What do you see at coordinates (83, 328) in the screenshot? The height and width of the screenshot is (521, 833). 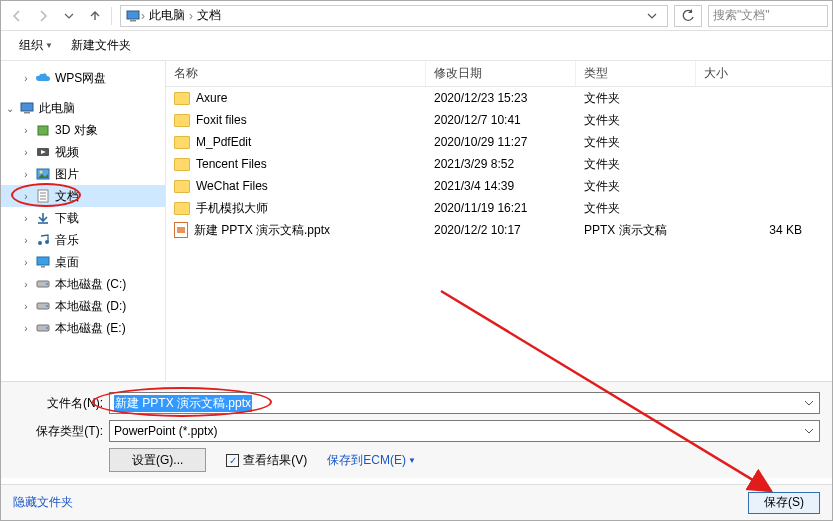 I see `sidebar-item-9: ›本地磁盘 (E:)` at bounding box center [83, 328].